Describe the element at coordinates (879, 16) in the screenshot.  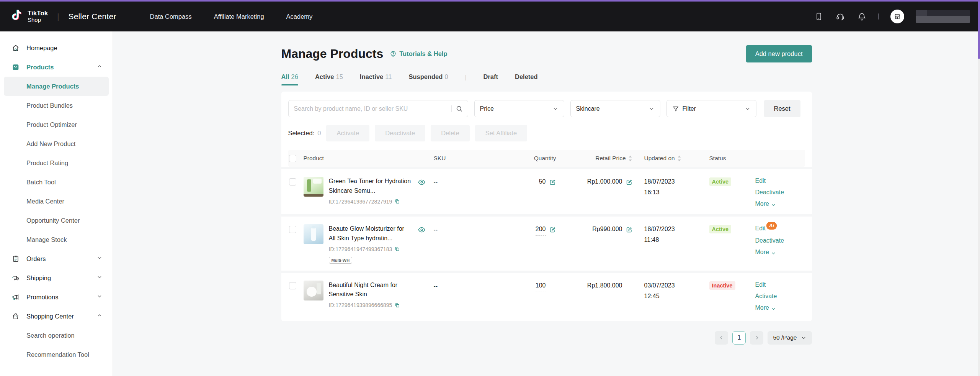
I see `topbar-separator` at that location.